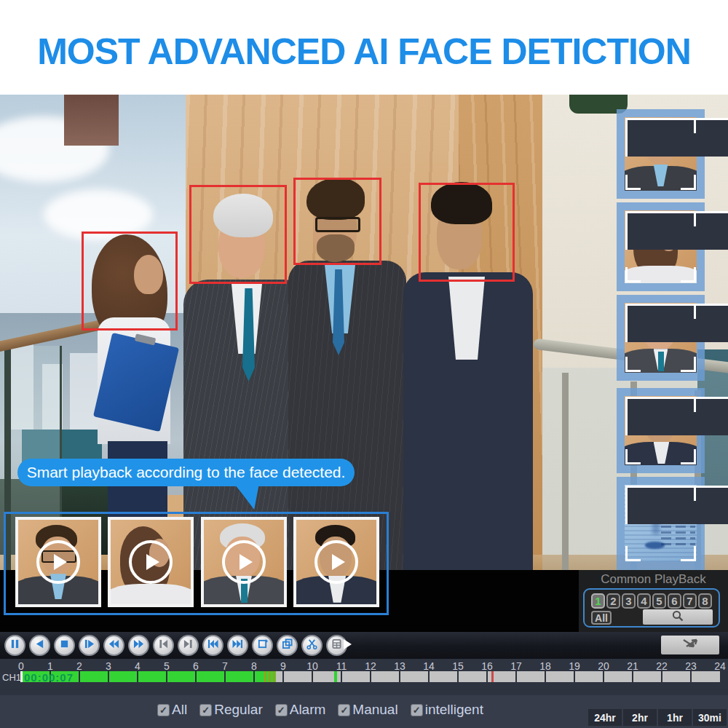 The image size is (728, 728). Describe the element at coordinates (15, 645) in the screenshot. I see `pause-button` at that location.